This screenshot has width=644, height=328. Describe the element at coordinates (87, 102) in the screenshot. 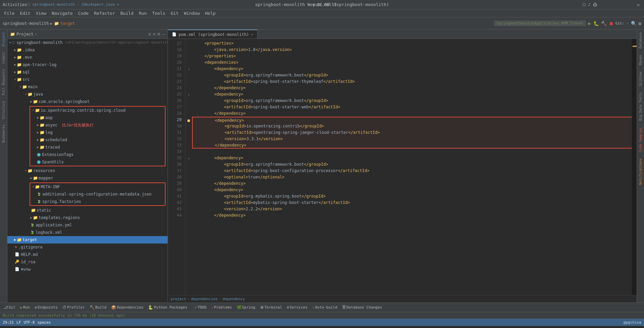

I see `tree-item-oracle: ▶ 📁 com.oracle.springboot` at that location.